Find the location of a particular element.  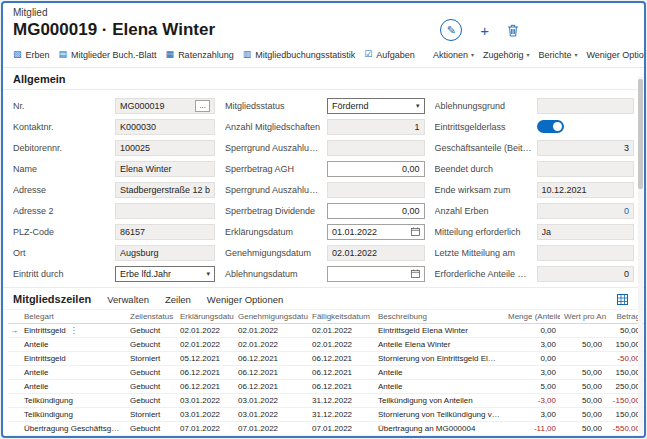

assist-edit-button: ... is located at coordinates (202, 106).